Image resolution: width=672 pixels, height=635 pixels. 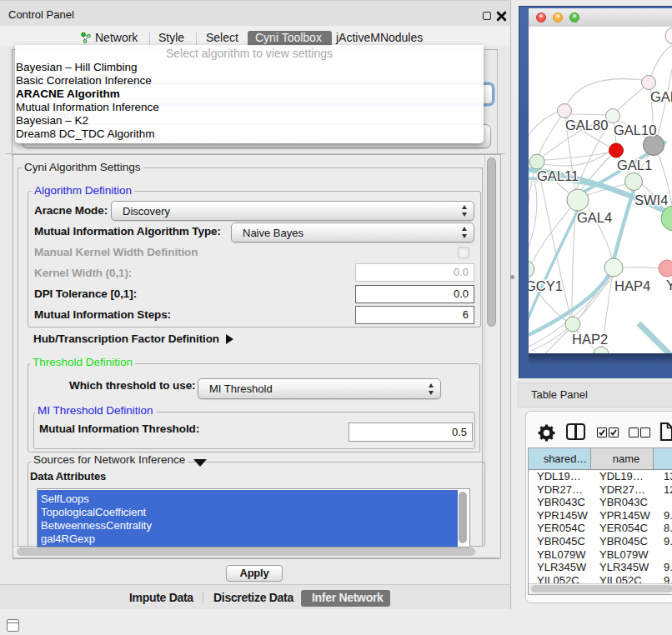 What do you see at coordinates (632, 286) in the screenshot?
I see `svg-text: HAP4` at bounding box center [632, 286].